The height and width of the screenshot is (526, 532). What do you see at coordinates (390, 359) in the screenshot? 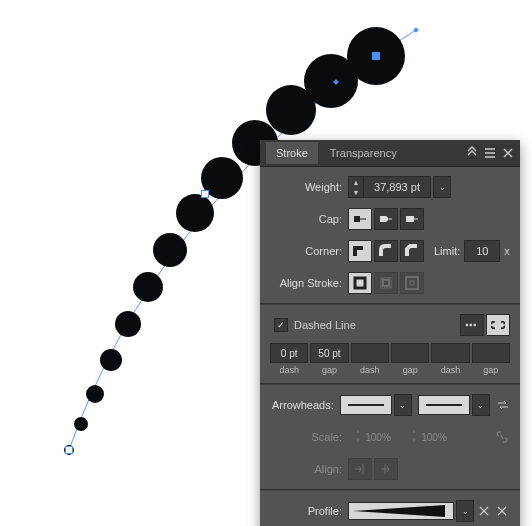
I see `dash-gap-row: dash gap dash gap dash gap` at bounding box center [390, 359].